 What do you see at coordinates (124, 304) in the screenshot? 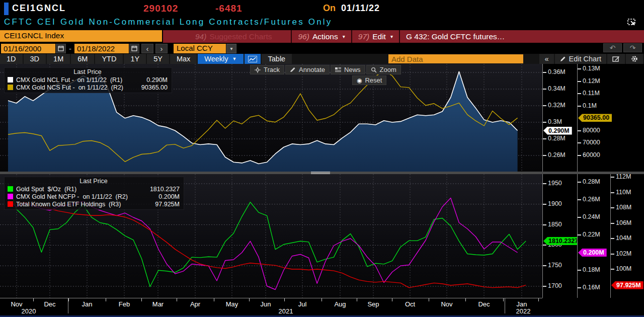
I see `x-month-label: Feb` at bounding box center [124, 304].